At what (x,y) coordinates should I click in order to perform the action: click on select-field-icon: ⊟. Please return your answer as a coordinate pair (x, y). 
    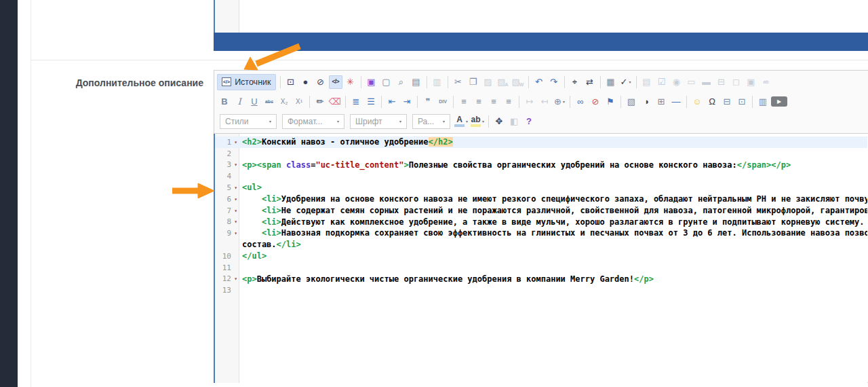
    Looking at the image, I should click on (722, 82).